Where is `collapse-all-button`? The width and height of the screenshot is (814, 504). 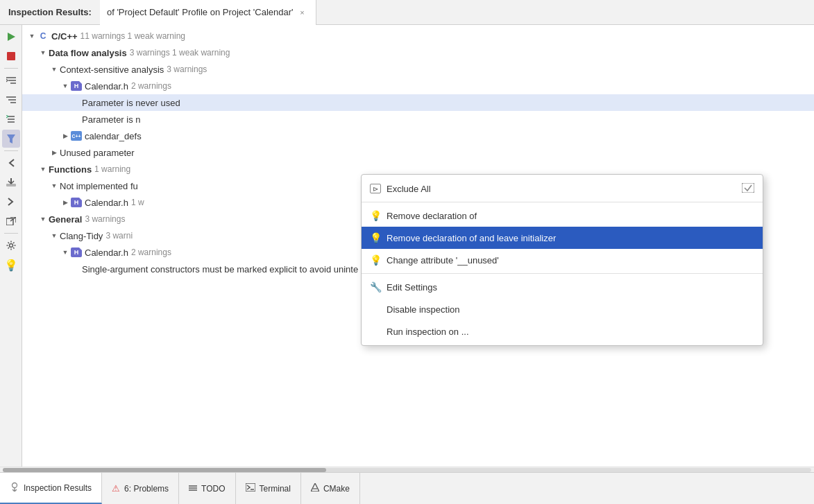 collapse-all-button is located at coordinates (11, 100).